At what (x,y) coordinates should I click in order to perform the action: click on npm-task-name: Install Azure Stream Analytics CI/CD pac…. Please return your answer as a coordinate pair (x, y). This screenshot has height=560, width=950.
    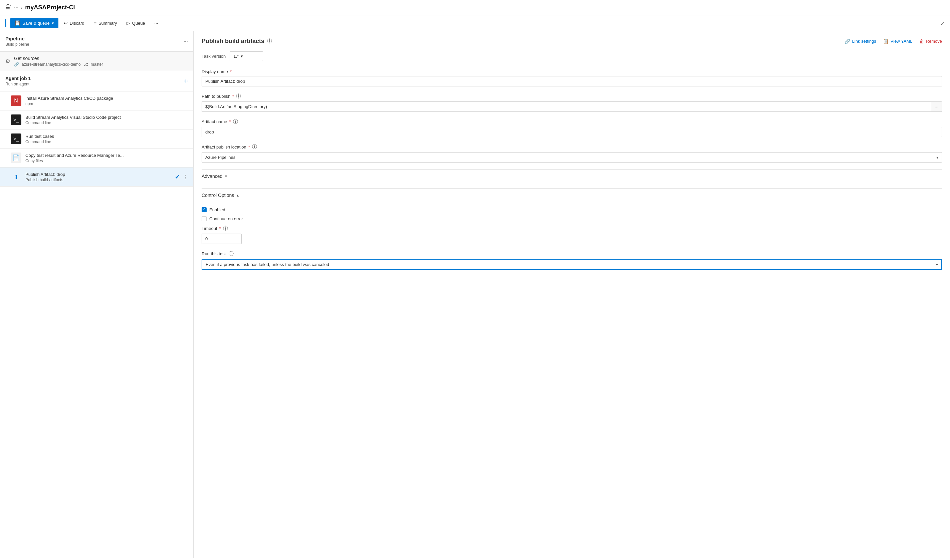
    Looking at the image, I should click on (106, 98).